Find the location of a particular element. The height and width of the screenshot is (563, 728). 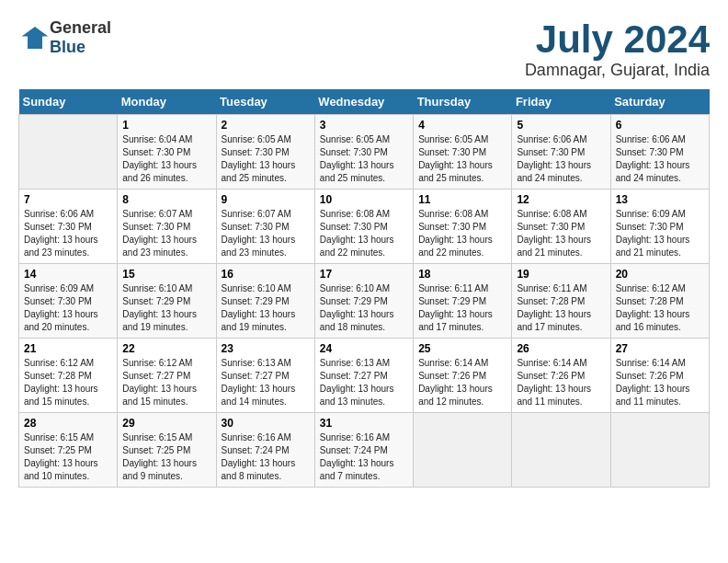

calendar-cell: 20Sunrise: 6:12 AMSunset: 7:28 PMDayligh… is located at coordinates (660, 302).